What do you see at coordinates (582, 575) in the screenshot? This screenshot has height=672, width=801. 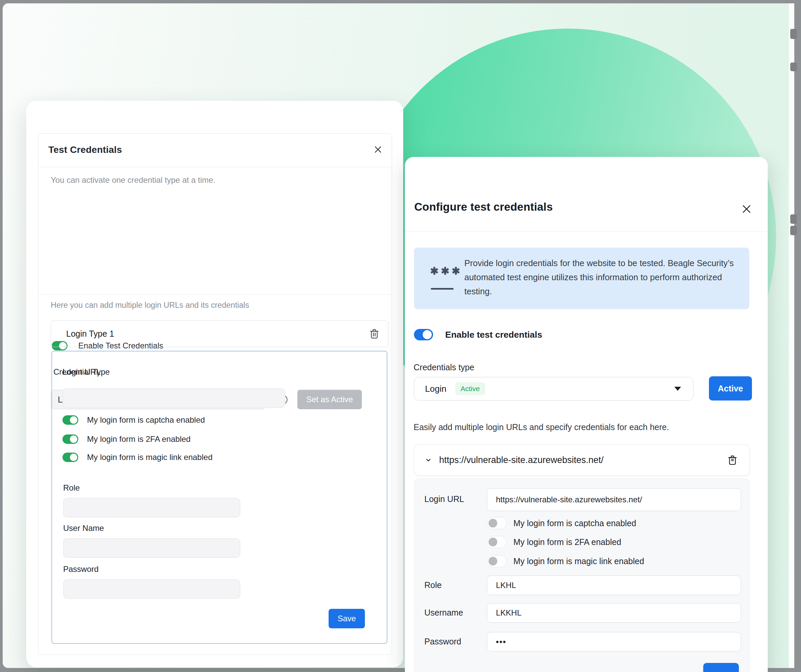 I see `credentials-form-panel: Login URL My login form is captcha enabl…` at bounding box center [582, 575].